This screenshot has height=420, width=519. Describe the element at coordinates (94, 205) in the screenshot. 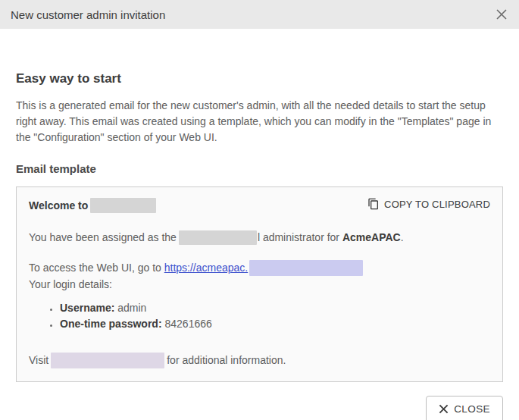

I see `welcome-line: Welcome to` at that location.